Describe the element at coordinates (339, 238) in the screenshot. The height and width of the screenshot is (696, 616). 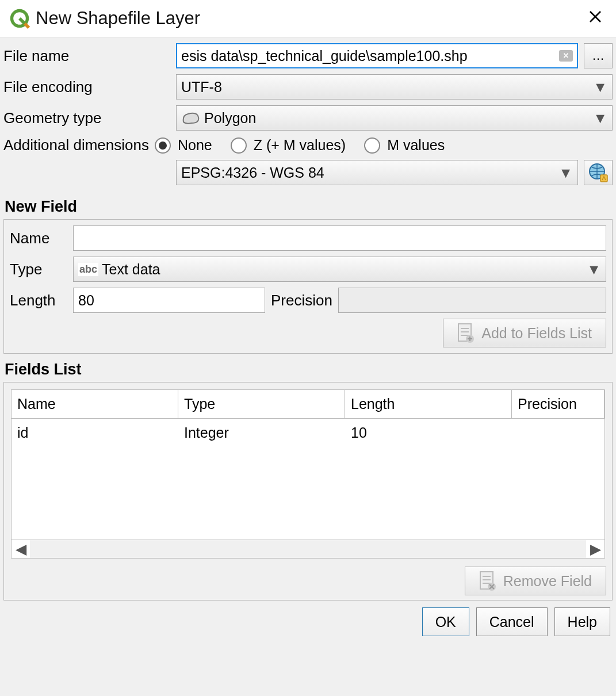
I see `nf-name-input` at that location.